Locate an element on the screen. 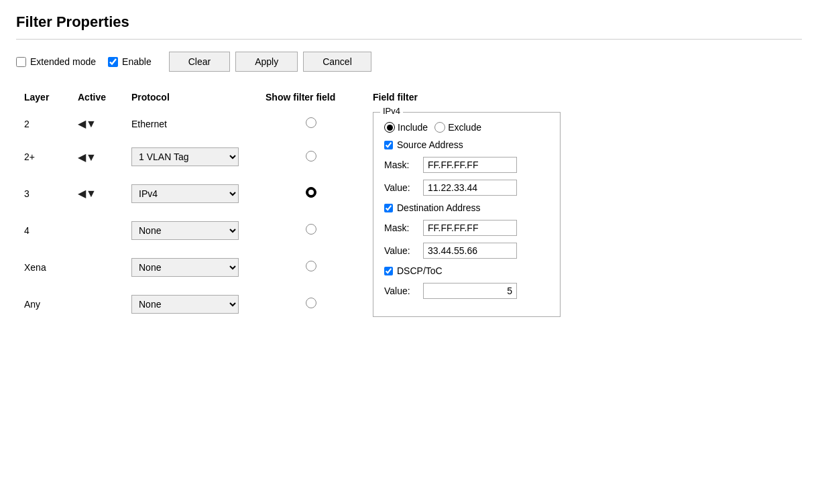  exclude-radio: Exclude is located at coordinates (458, 127).